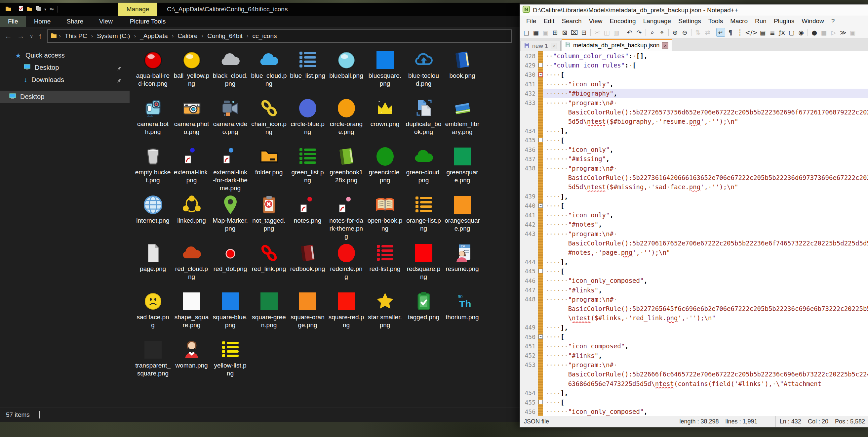 The image size is (868, 437). What do you see at coordinates (761, 21) in the screenshot?
I see `menu-run: Run` at bounding box center [761, 21].